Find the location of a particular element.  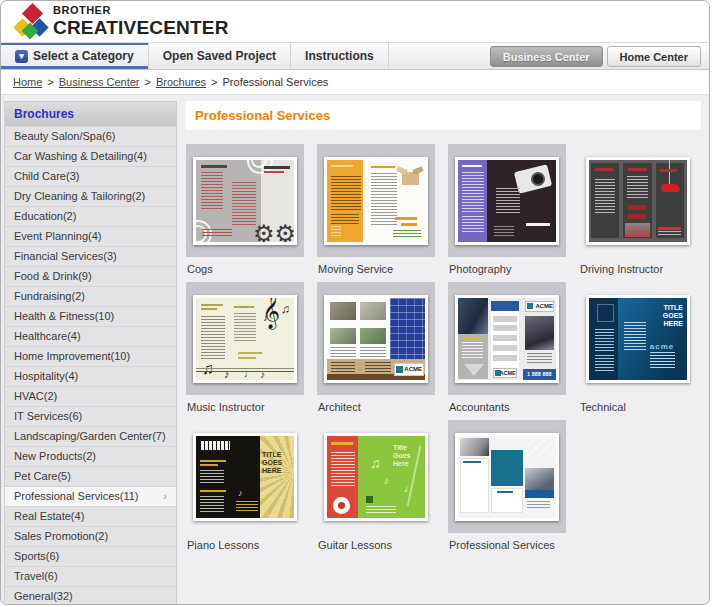

template-card-piano-lessons: TITLE GOES HERE ♪ Piano Lessons is located at coordinates (245, 486).